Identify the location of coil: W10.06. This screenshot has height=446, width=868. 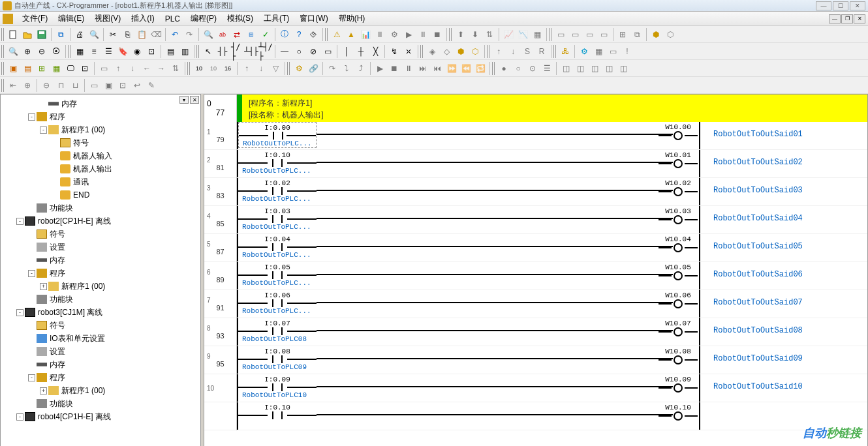
(678, 299).